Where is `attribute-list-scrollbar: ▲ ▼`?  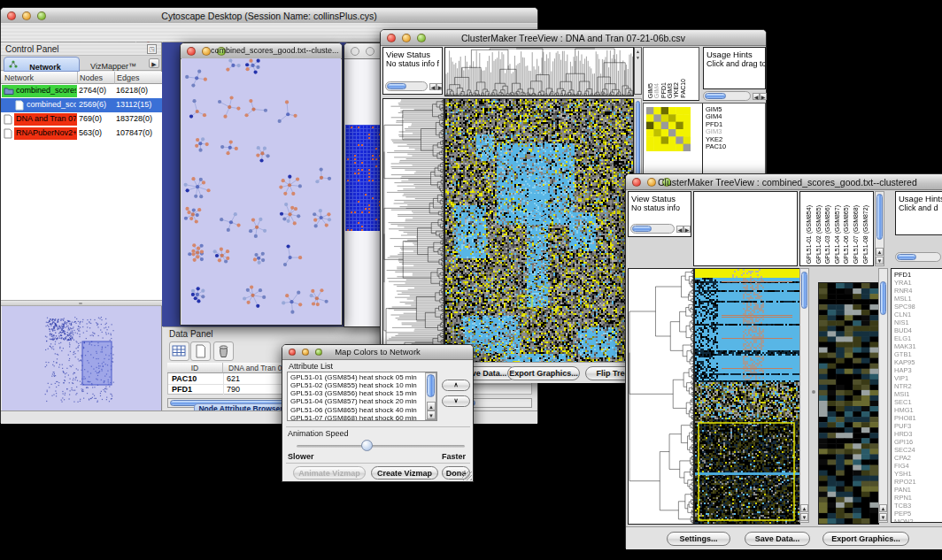 attribute-list-scrollbar: ▲ ▼ is located at coordinates (430, 396).